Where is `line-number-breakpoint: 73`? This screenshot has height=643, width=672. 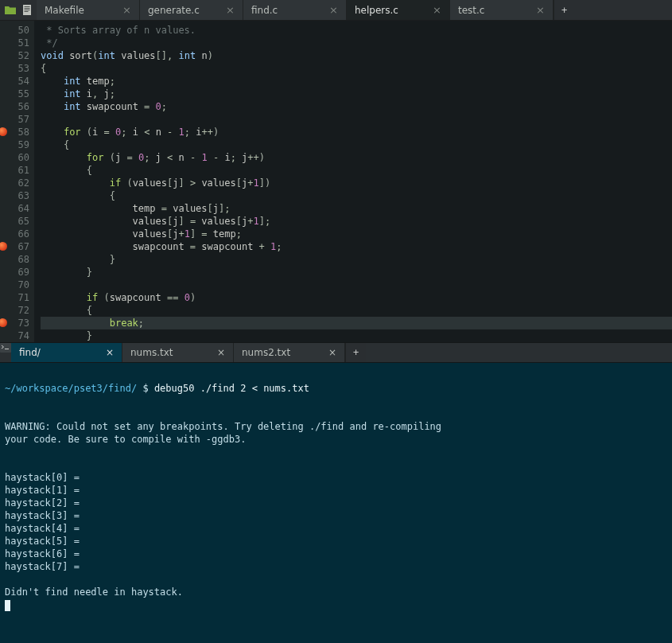 line-number-breakpoint: 73 is located at coordinates (17, 323).